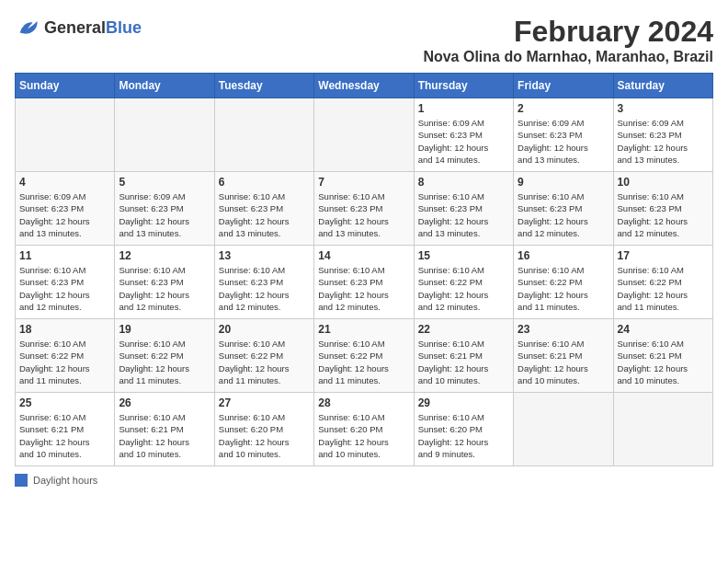 The width and height of the screenshot is (728, 563). Describe the element at coordinates (64, 182) in the screenshot. I see `day-number: 4` at that location.